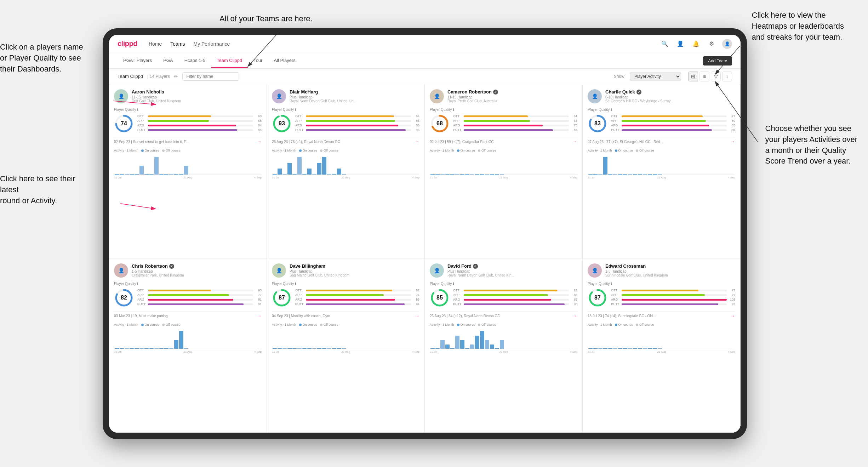 This screenshot has height=467, width=868. I want to click on latest-round: 18 Jul 23 | 74 (+4), Sunningdale GC - Ol…, so click(661, 316).